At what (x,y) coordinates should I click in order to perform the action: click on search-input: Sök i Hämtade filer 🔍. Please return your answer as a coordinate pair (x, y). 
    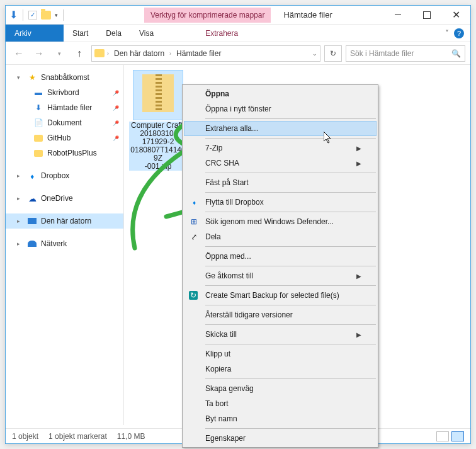
    Looking at the image, I should click on (405, 54).